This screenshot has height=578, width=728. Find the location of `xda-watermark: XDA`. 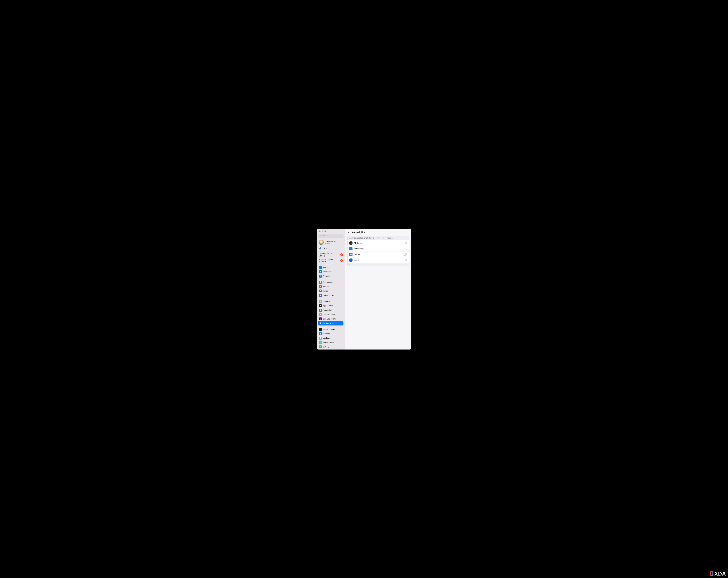

xda-watermark: XDA is located at coordinates (718, 574).